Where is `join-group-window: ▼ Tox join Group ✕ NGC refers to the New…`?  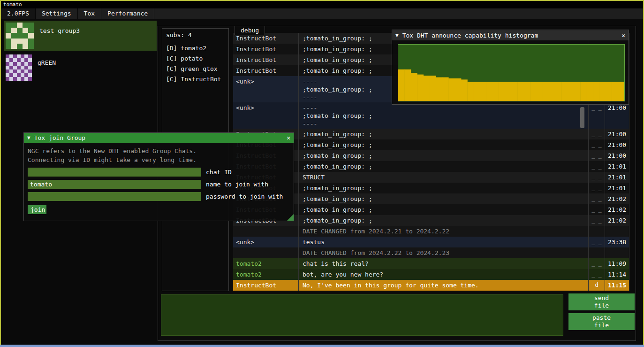
join-group-window: ▼ Tox join Group ✕ NGC refers to the New… is located at coordinates (159, 177).